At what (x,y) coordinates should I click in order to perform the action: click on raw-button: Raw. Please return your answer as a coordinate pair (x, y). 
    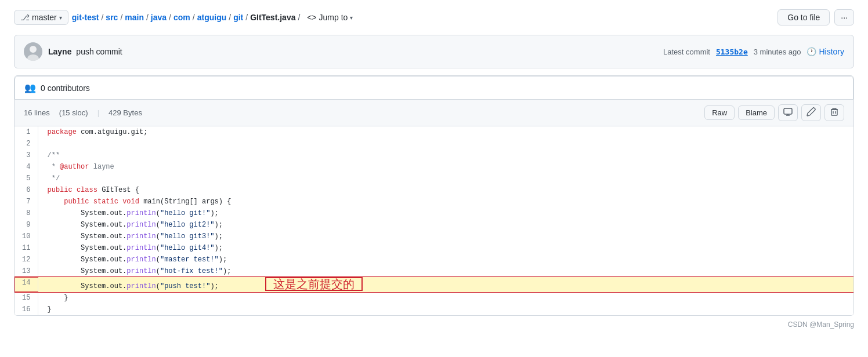
    Looking at the image, I should click on (719, 112).